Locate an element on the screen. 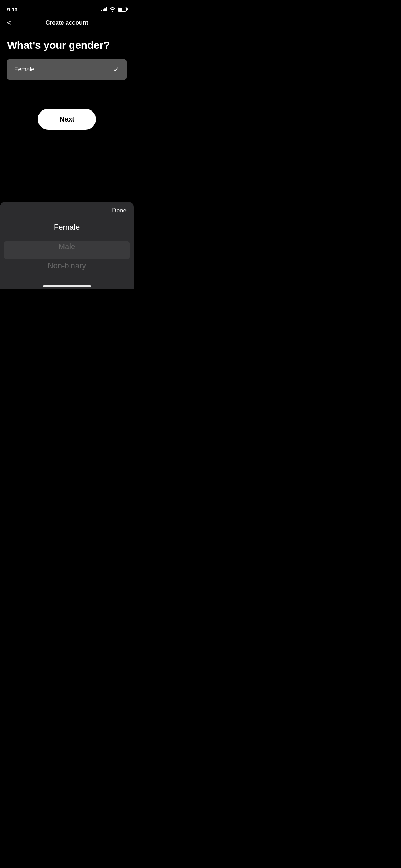 The height and width of the screenshot is (868, 401). question-title: What's your gender? is located at coordinates (67, 46).